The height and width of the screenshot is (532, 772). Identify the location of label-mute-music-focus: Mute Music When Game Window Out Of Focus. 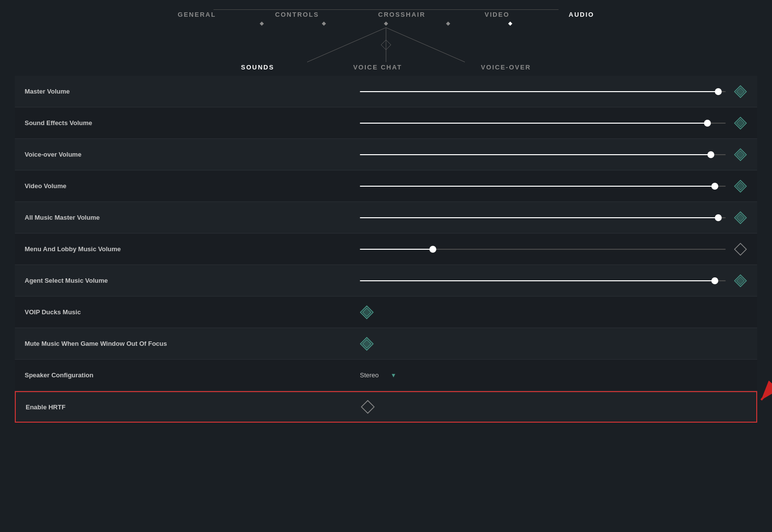
(192, 344).